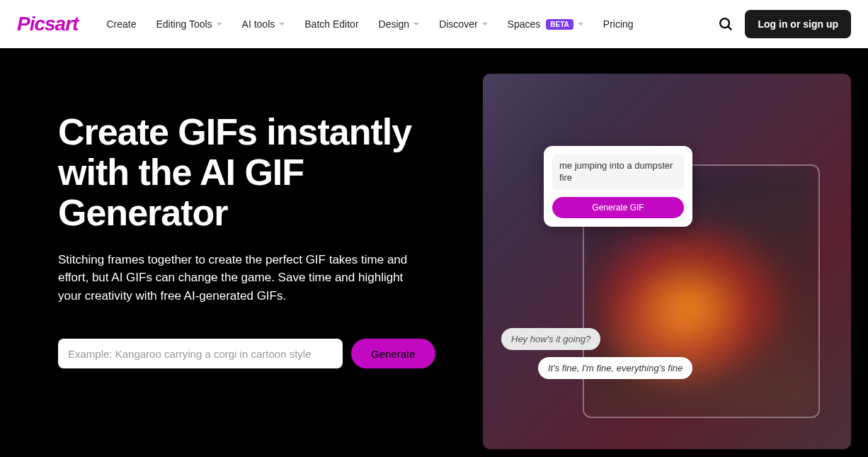 The image size is (868, 457). Describe the element at coordinates (618, 186) in the screenshot. I see `prompt-card: me jumping into a dumpster fire Generate…` at that location.